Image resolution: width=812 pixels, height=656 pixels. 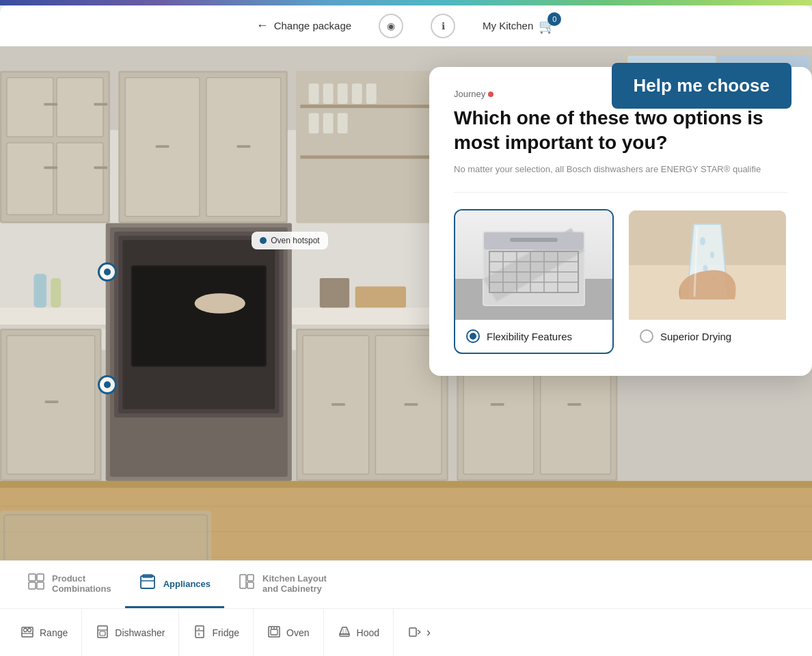 I want to click on journey-subtitle: No matter your selection, all Bosch dish…, so click(x=621, y=169).